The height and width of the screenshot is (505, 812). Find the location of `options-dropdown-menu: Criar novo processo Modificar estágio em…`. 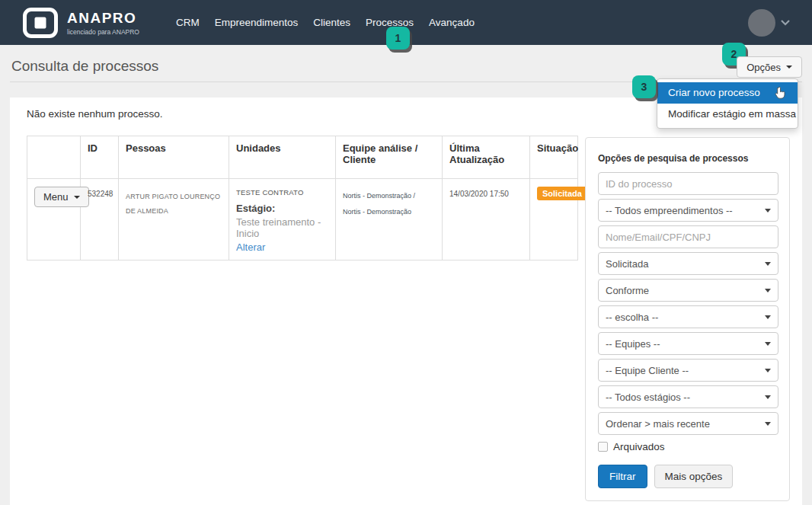

options-dropdown-menu: Criar novo processo Modificar estágio em… is located at coordinates (727, 104).